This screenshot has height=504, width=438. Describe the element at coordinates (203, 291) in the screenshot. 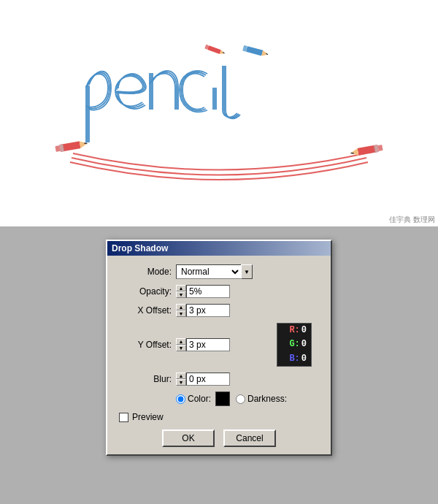

I see `opacity-spinner: ▲ ▼` at that location.